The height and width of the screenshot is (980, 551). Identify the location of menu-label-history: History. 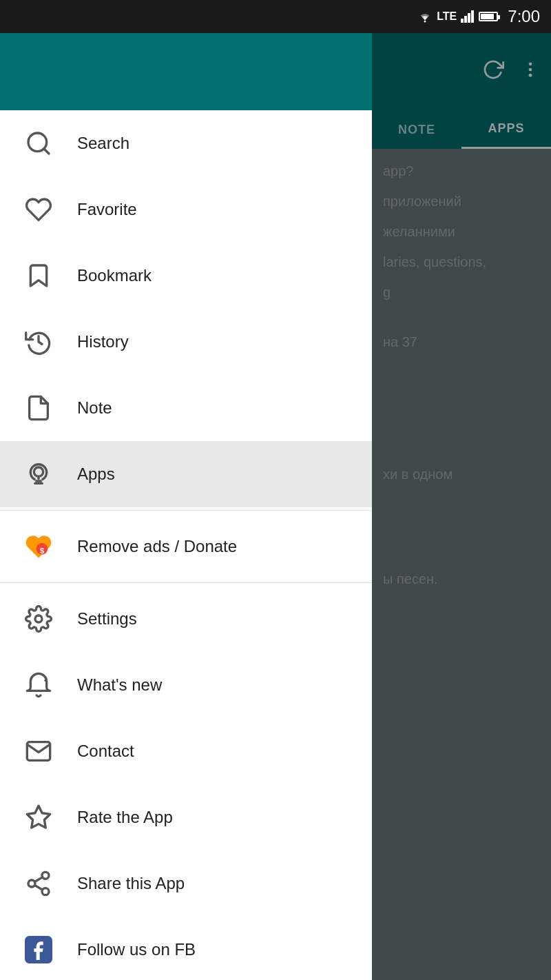
(103, 342).